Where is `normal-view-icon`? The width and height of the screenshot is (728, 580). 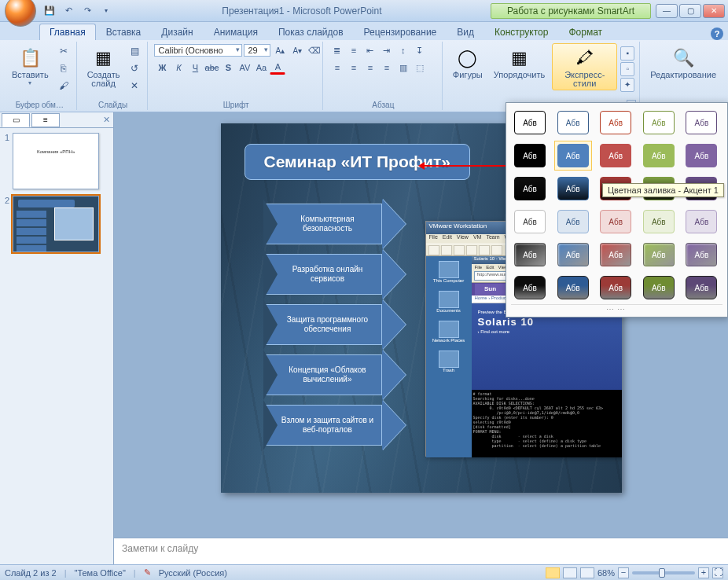 normal-view-icon is located at coordinates (553, 573).